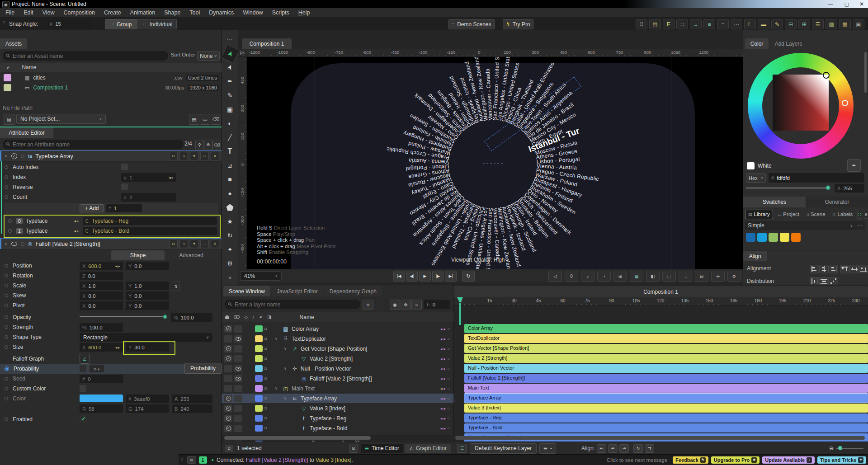 This screenshot has width=868, height=465. Describe the element at coordinates (816, 178) in the screenshot. I see `hex-field: #fdfdfd` at that location.